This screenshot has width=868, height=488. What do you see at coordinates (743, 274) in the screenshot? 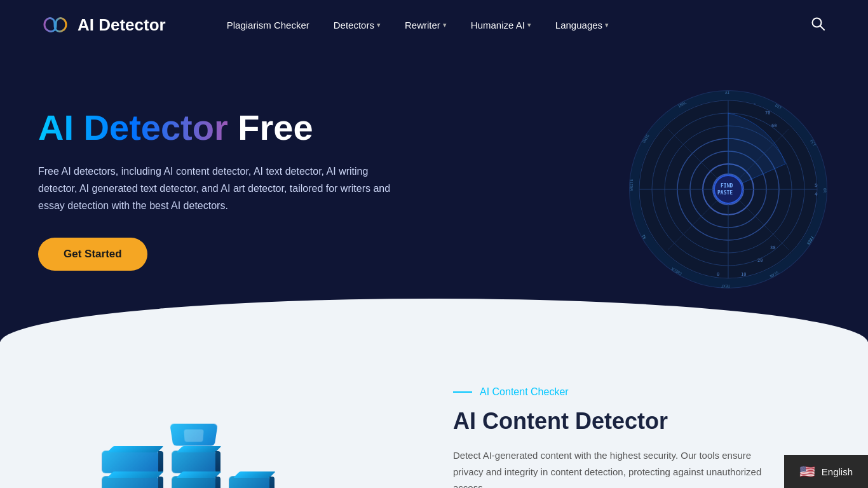
I see `svg-text: 10` at bounding box center [743, 274].